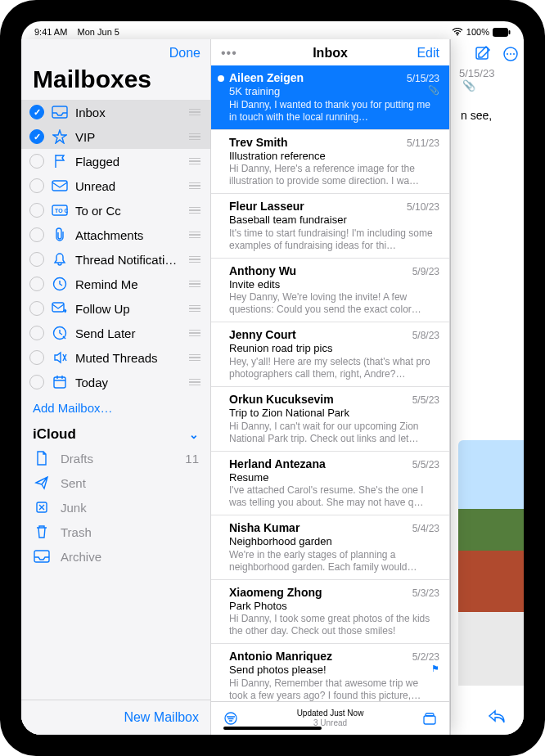  I want to click on archive-stack-icon, so click(430, 718).